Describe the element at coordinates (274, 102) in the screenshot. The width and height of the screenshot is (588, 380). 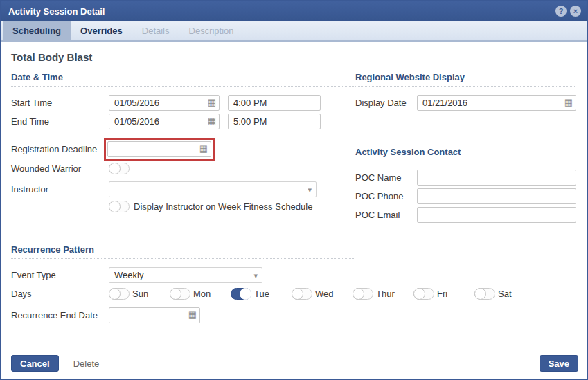
I see `start-time-input` at that location.